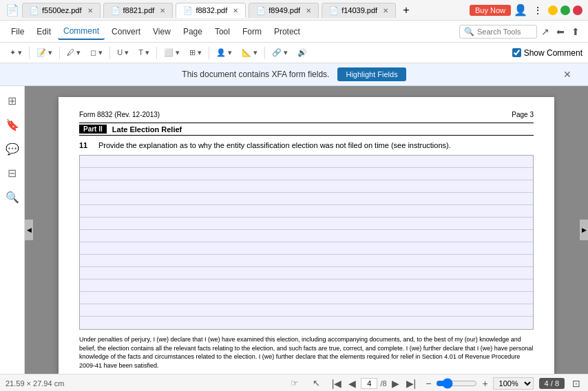 Image resolution: width=588 pixels, height=391 pixels. I want to click on left-collapse-btn: ◀, so click(29, 230).